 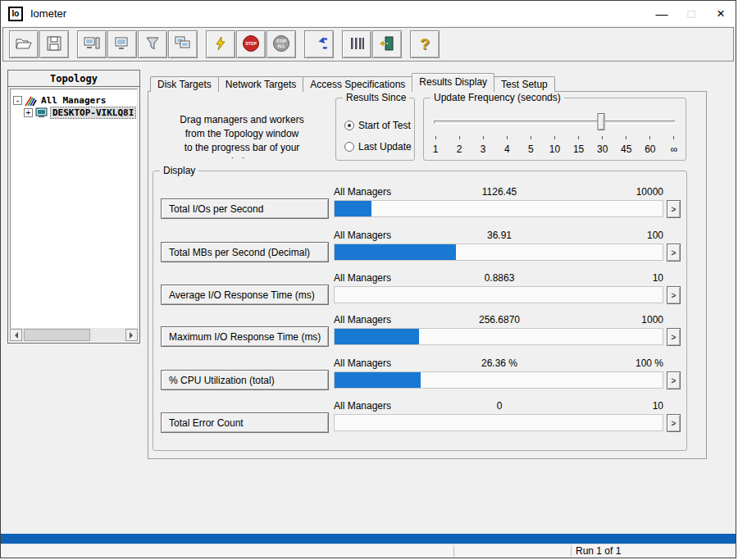 What do you see at coordinates (377, 380) in the screenshot?
I see `progress-fill` at bounding box center [377, 380].